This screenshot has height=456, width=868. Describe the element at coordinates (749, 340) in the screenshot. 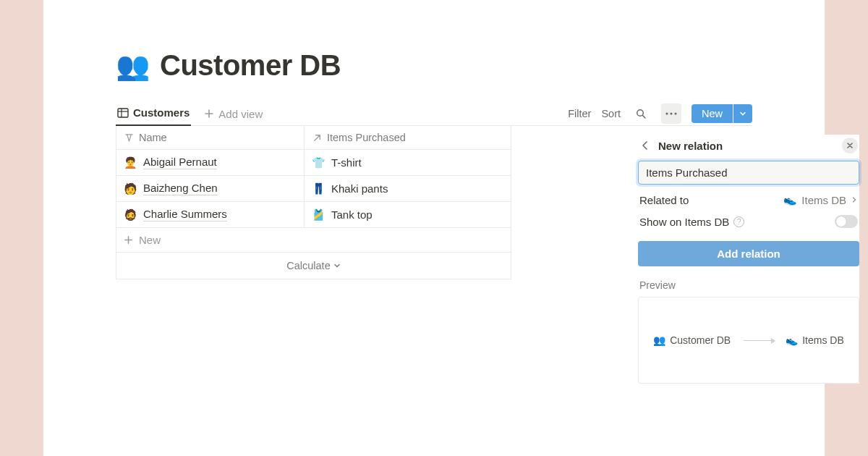

I see `relation-preview: 👥 Customer DB 👟 Items DB` at that location.